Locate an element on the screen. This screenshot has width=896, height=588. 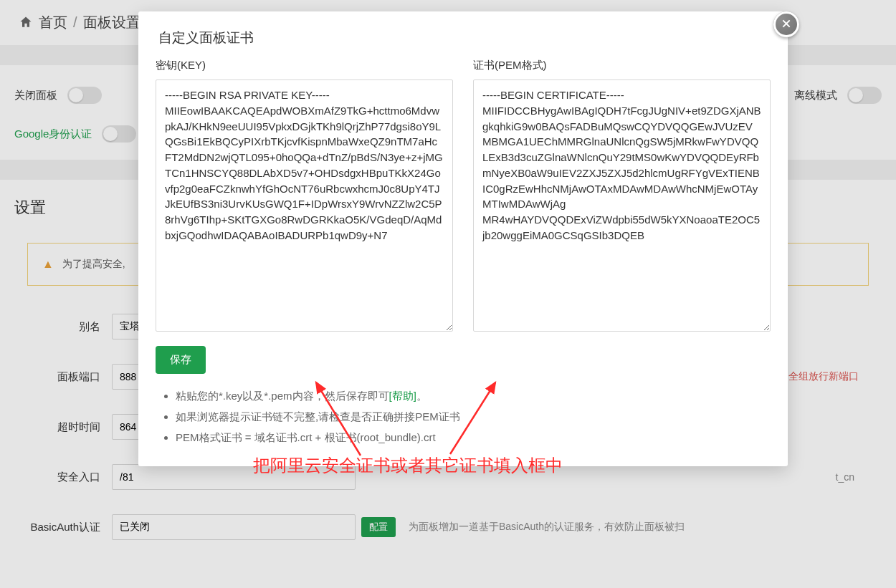
modal-title: 自定义面板证书 is located at coordinates (463, 35).